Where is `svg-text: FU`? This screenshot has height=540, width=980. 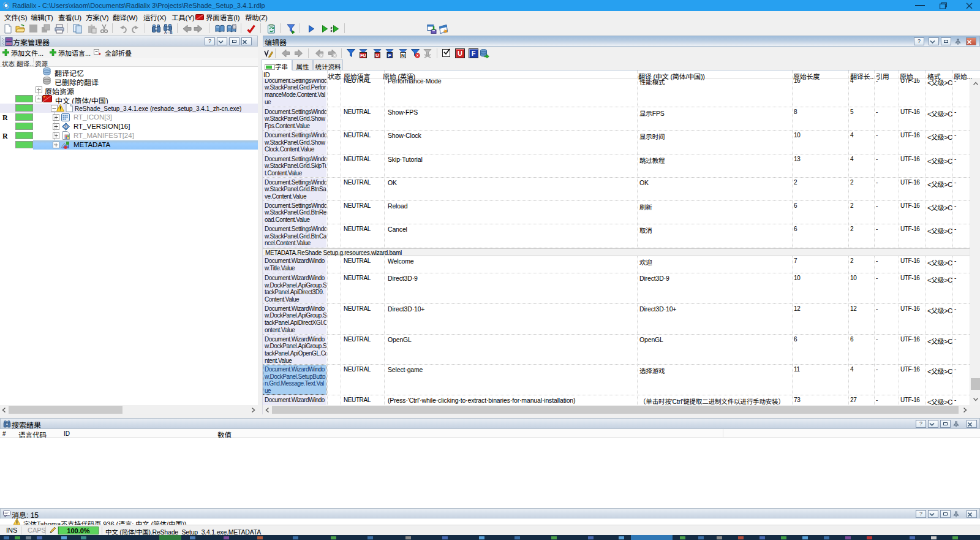
svg-text: FU is located at coordinates (363, 55).